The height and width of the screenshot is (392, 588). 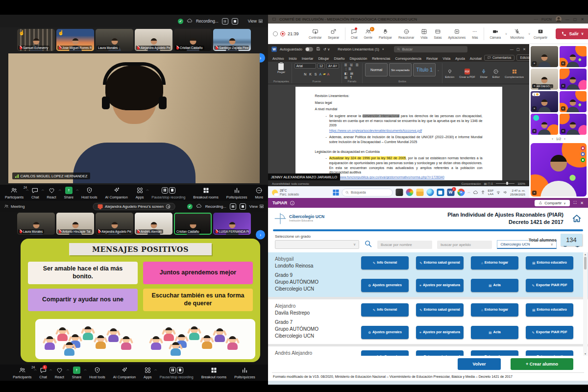 I want to click on pause-stop-recording-button: Pause/stop recording, so click(x=176, y=372).